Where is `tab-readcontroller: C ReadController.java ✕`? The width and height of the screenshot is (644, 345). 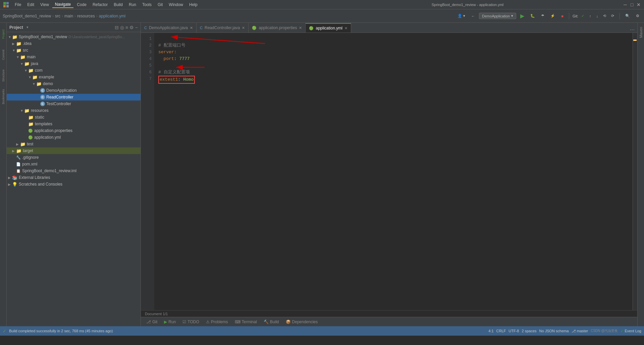
tab-readcontroller: C ReadController.java ✕ is located at coordinates (223, 28).